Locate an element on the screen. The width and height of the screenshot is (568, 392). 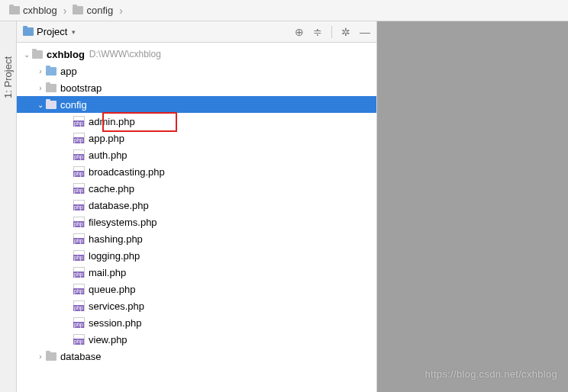
node-label: filesystems.php is located at coordinates (123, 223).